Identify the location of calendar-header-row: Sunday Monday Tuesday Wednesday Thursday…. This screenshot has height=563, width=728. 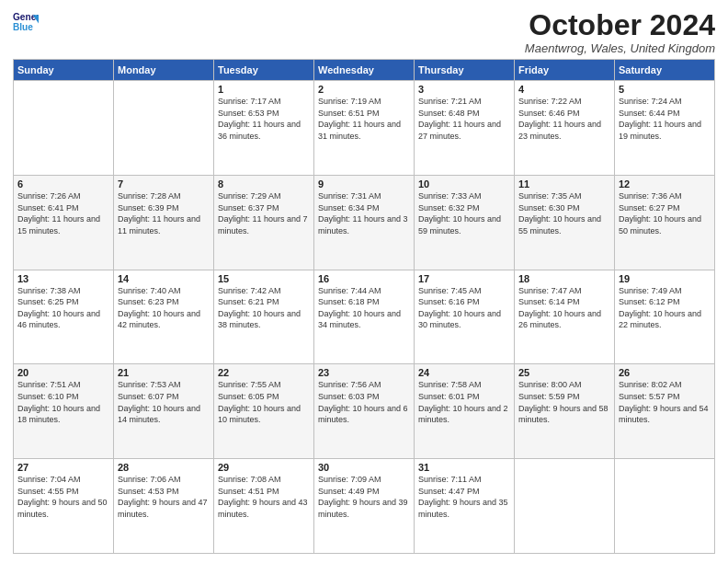
(364, 70).